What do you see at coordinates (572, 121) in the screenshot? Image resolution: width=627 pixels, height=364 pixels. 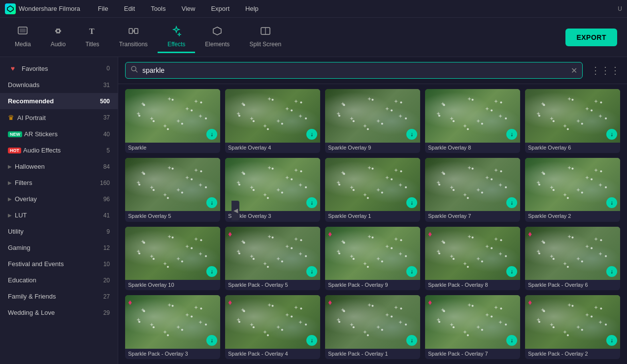 I see `effect-card-5: ↓Sparkle Overlay 6` at bounding box center [572, 121].